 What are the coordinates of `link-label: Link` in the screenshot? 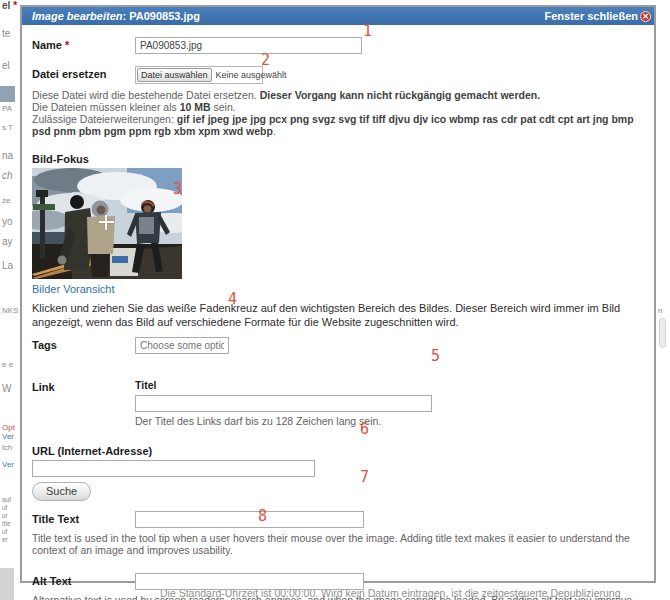 It's located at (84, 386).